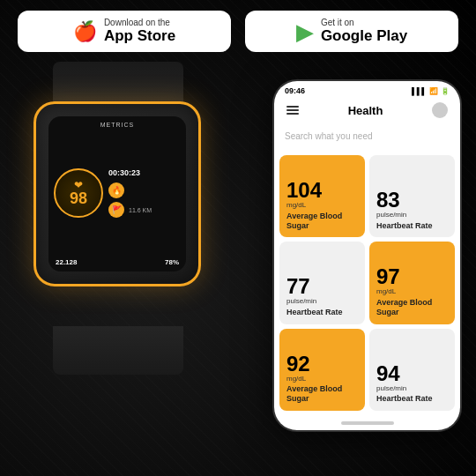  I want to click on health-card-0: 104 mg/dL Average Blood Sugar, so click(323, 196).